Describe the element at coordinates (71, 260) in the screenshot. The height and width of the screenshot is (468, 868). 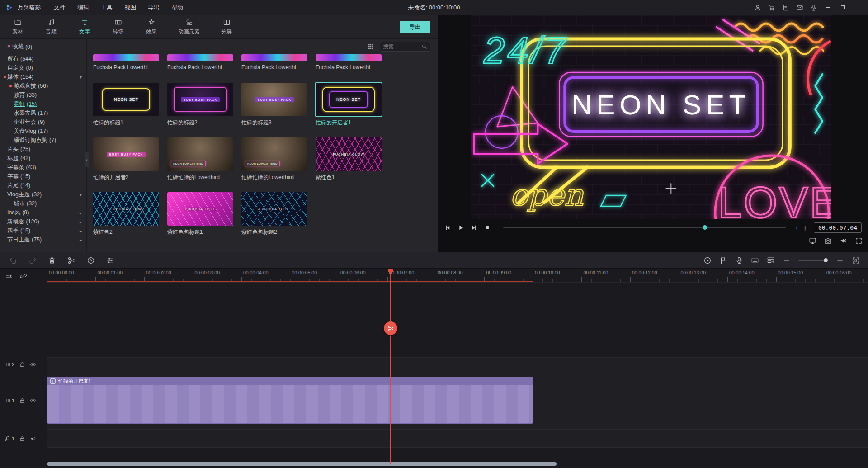
I see `split-clip-button` at that location.